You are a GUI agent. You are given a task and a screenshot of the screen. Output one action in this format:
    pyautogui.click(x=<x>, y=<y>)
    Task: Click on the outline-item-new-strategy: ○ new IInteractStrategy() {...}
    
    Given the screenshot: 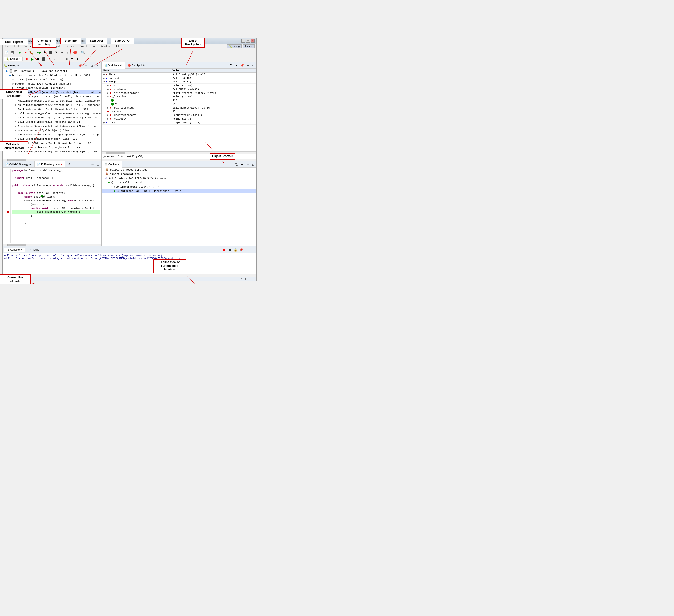 What is the action you would take?
    pyautogui.click(x=179, y=187)
    